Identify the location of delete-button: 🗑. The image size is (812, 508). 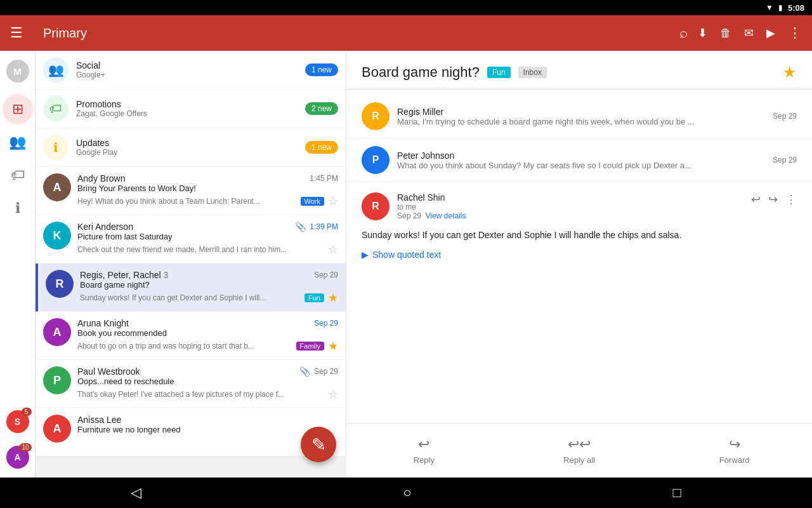
(726, 33).